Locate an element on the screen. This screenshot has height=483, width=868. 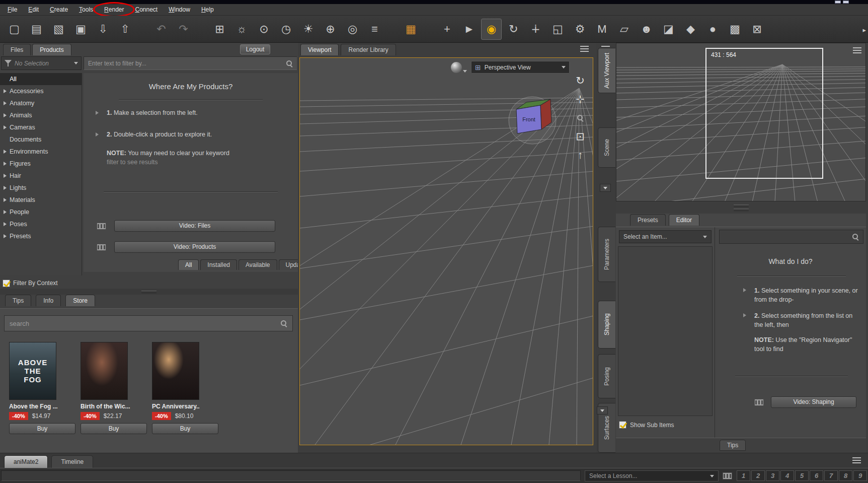
redo-icon: ↷ is located at coordinates (183, 29).